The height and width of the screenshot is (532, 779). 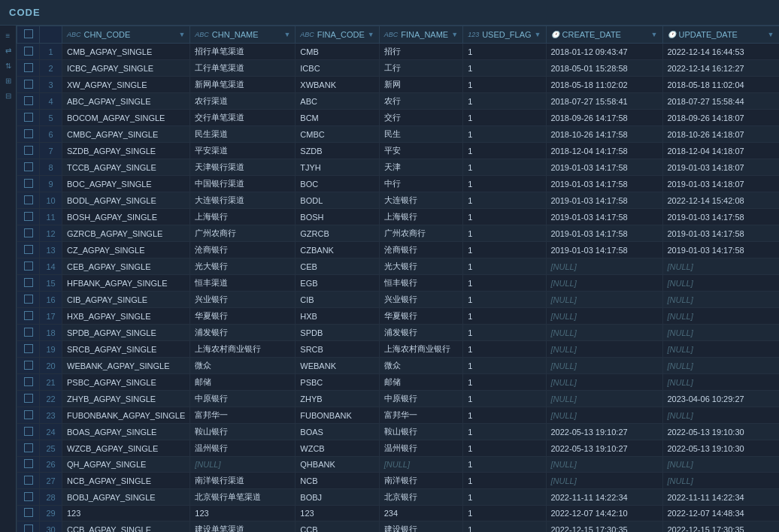 I want to click on table-row: 19SRCB_AGPAY_SINGLE上海农村商业银行SRCB上海农村商业银行1…, so click(x=399, y=349).